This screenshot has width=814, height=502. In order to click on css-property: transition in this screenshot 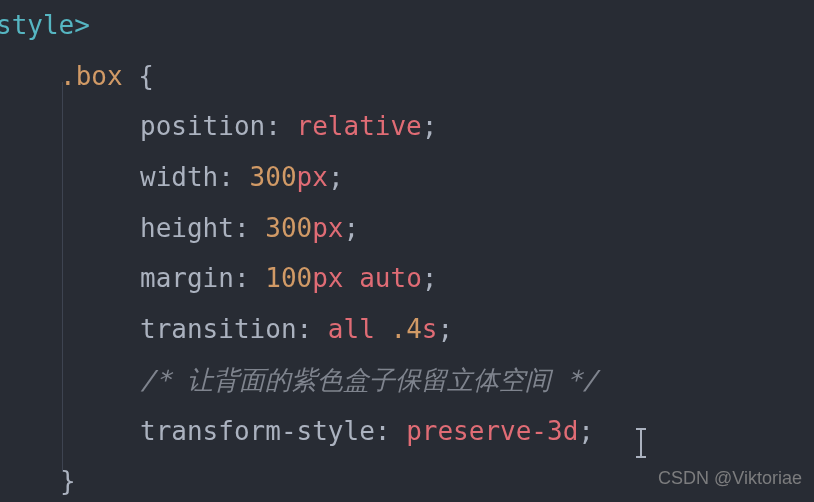, I will do `click(218, 329)`.